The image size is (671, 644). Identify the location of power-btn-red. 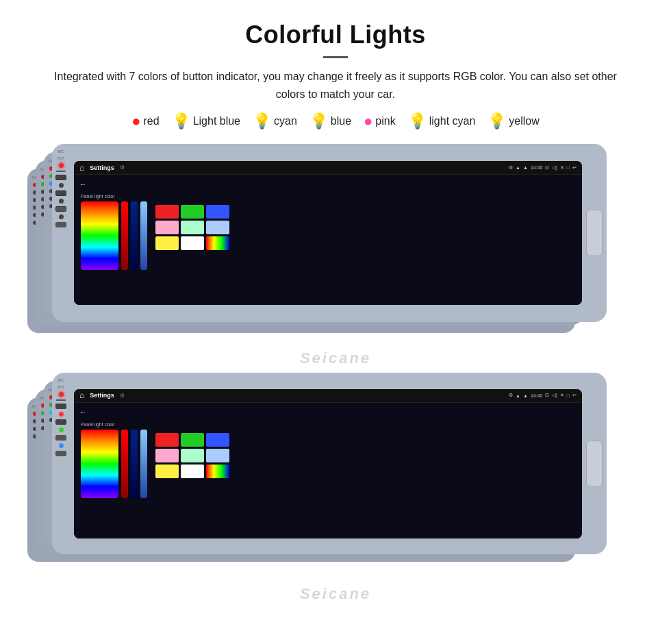
(62, 166).